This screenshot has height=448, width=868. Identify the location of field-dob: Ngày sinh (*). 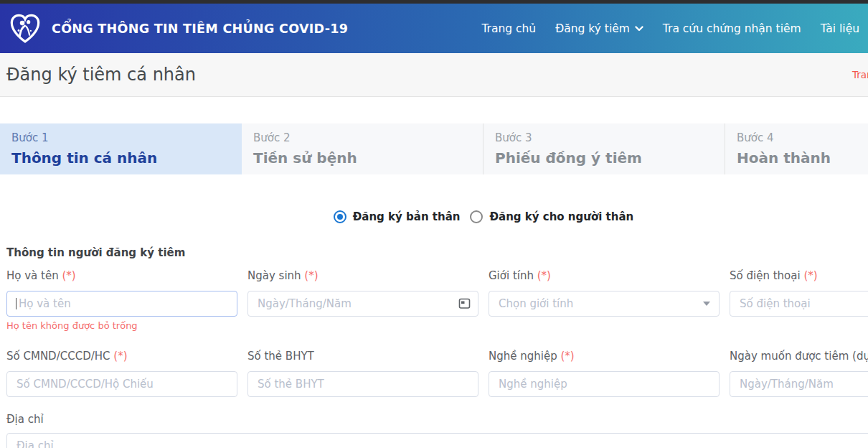
(363, 300).